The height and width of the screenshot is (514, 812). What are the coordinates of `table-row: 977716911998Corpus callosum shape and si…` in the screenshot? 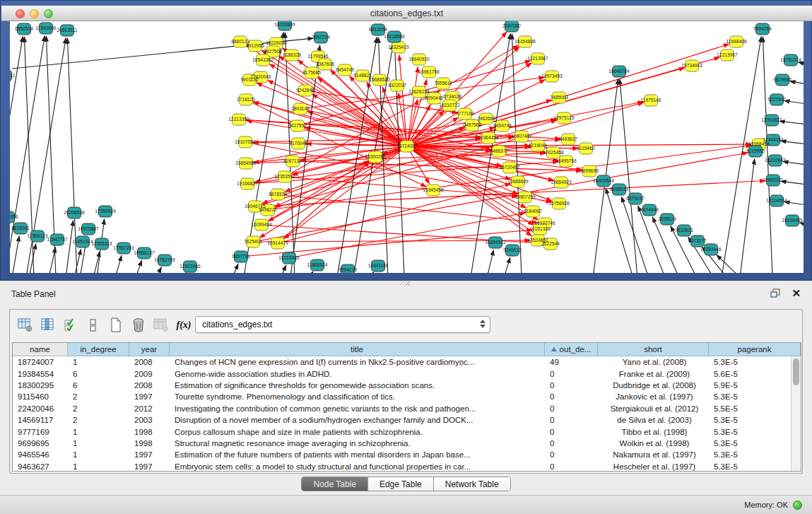 It's located at (401, 431).